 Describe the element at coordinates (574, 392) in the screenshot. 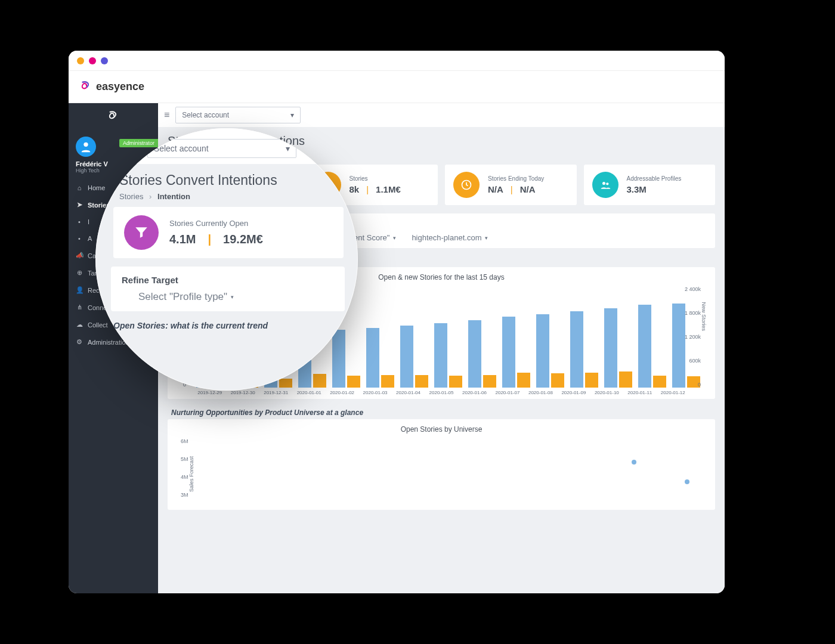

I see `x-tick: 2020-01-09` at that location.